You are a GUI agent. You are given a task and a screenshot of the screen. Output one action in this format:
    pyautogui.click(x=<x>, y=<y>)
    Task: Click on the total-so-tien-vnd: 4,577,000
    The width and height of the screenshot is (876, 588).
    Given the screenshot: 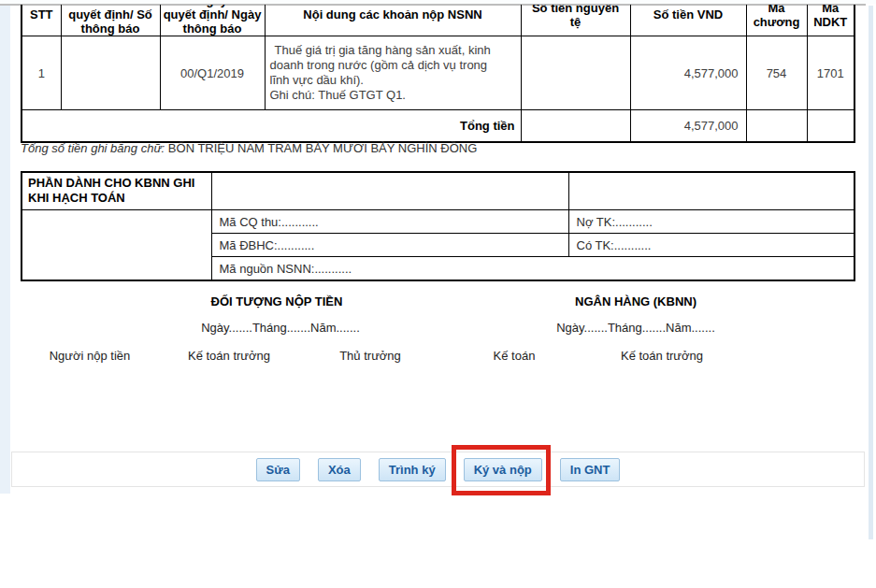 What is the action you would take?
    pyautogui.click(x=688, y=127)
    